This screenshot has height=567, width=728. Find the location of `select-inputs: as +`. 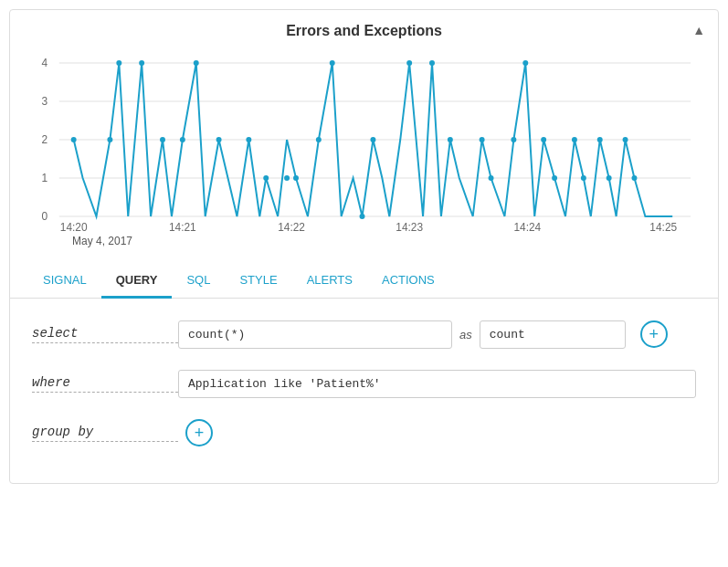

select-inputs: as + is located at coordinates (437, 334).